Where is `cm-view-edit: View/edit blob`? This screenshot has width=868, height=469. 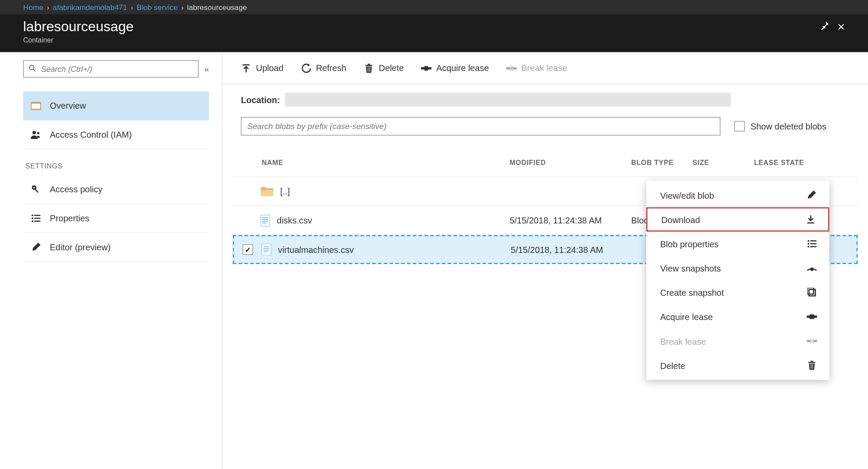 cm-view-edit: View/edit blob is located at coordinates (738, 195).